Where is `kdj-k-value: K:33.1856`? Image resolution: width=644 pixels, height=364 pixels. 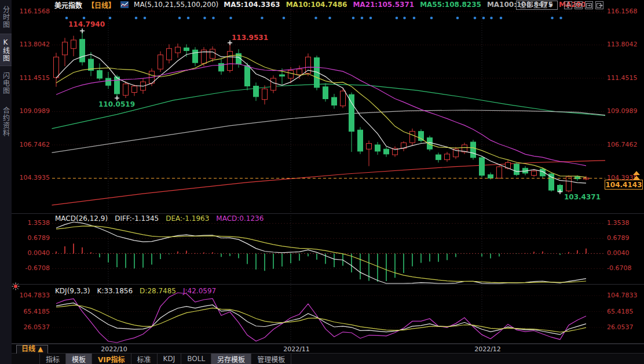
kdj-k-value: K:33.1856 is located at coordinates (115, 291).